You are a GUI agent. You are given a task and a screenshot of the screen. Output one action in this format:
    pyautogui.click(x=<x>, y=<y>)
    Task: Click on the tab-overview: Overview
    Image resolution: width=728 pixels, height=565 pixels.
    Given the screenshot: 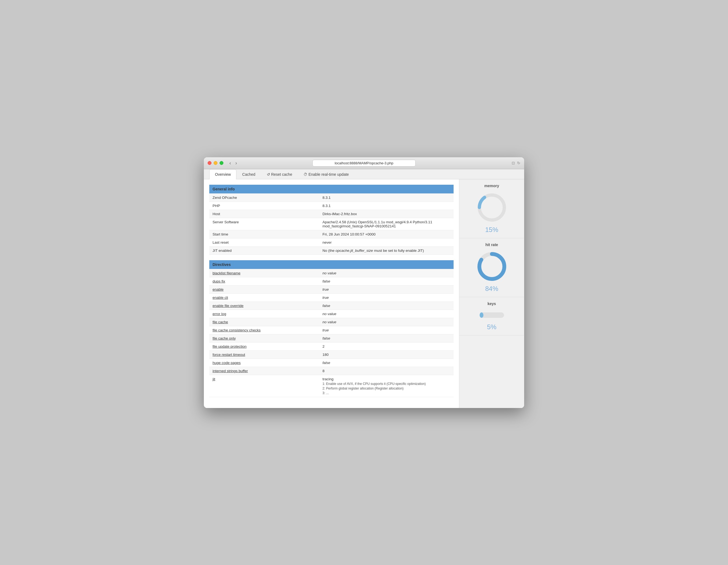 What is the action you would take?
    pyautogui.click(x=223, y=174)
    